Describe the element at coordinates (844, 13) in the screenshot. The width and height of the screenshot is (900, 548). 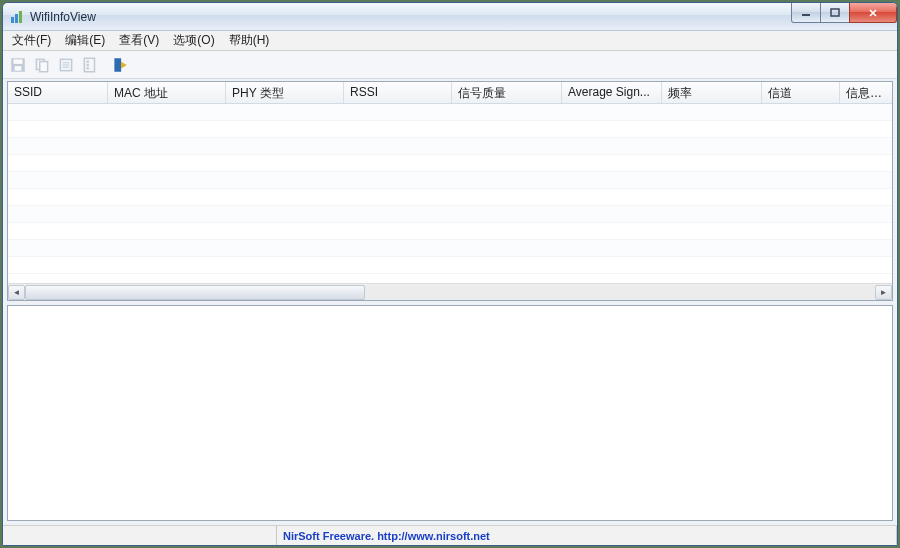
I see `window-controls` at that location.